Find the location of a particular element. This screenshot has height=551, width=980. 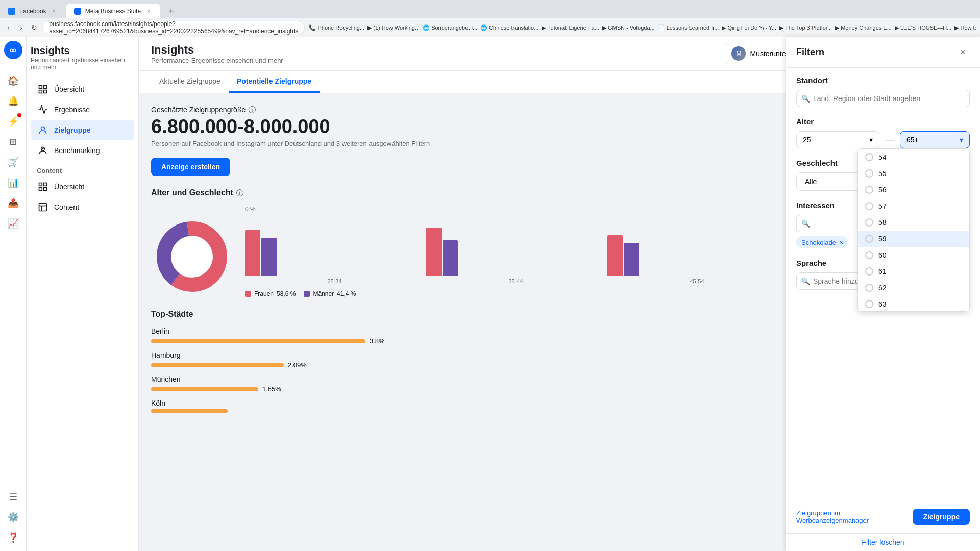

nav-zielgruppe: Zielgruppe is located at coordinates (83, 130).